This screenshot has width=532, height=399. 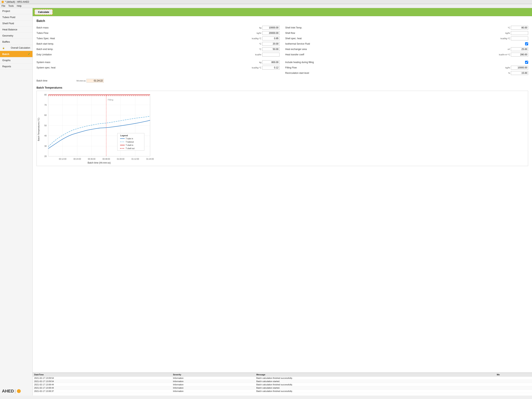 I want to click on system-mass-input, so click(x=271, y=62).